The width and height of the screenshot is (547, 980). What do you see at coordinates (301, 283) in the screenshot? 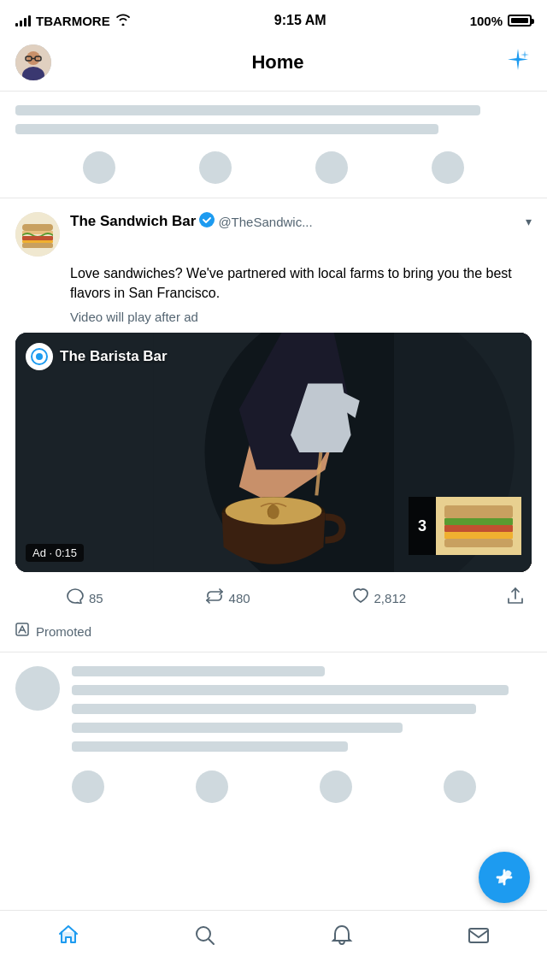
I see `tweet-body: Love sandwiches? We've partnered with lo…` at bounding box center [301, 283].